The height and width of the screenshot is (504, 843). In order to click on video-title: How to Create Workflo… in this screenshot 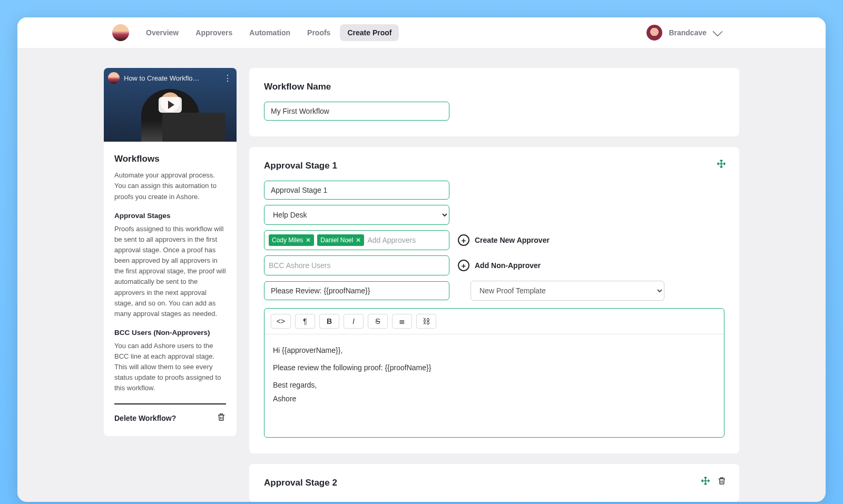, I will do `click(162, 78)`.